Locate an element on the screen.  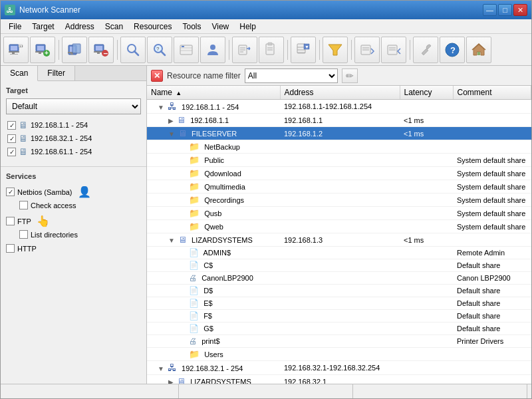
table-row: 🖨 print$ Printer Drivers is located at coordinates (339, 342).